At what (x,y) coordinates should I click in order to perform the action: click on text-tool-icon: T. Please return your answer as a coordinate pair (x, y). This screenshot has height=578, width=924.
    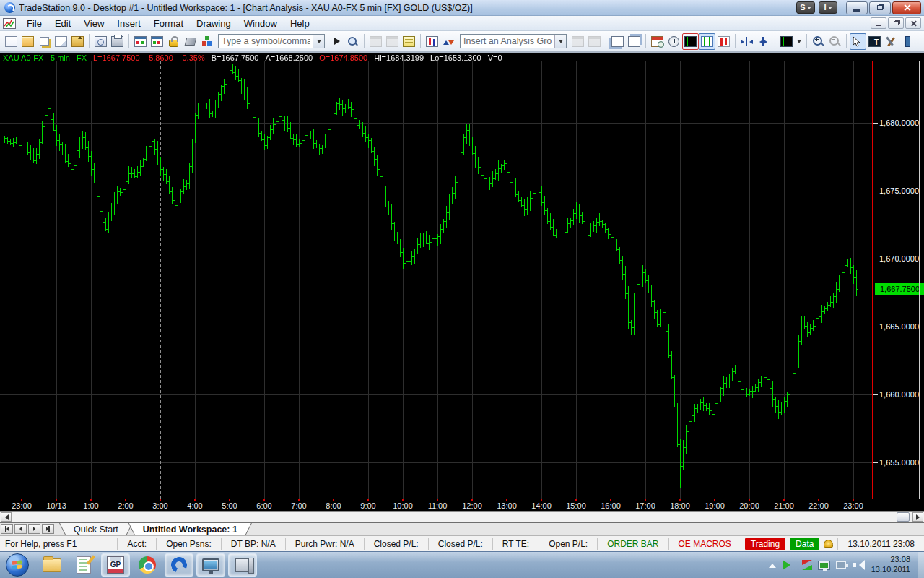
    Looking at the image, I should click on (875, 42).